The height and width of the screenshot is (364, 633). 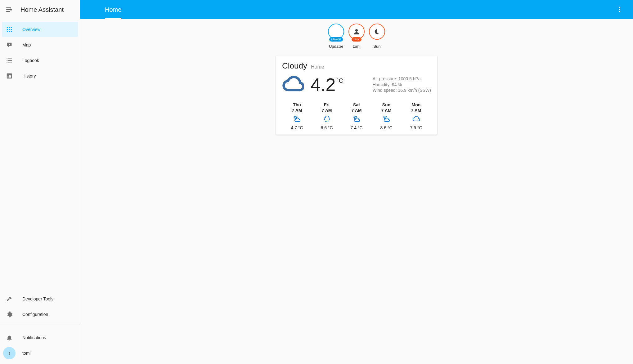 I want to click on view-tab-home: Home, so click(x=113, y=12).